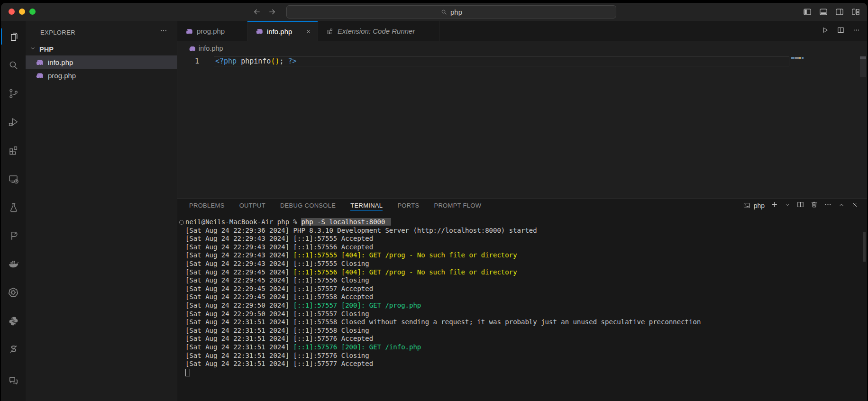 The image size is (868, 401). What do you see at coordinates (502, 62) in the screenshot?
I see `current-line-highlight` at bounding box center [502, 62].